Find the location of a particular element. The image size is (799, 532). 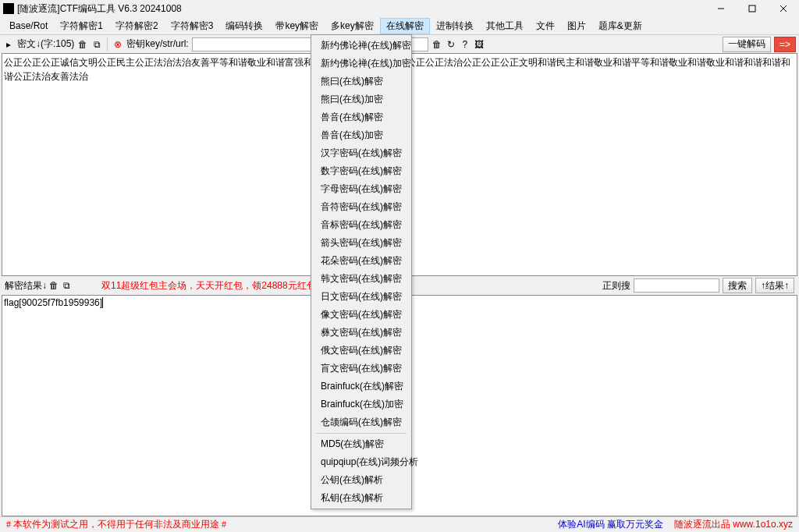

dropdown-item: 公钥(在线)解析 is located at coordinates (361, 481).